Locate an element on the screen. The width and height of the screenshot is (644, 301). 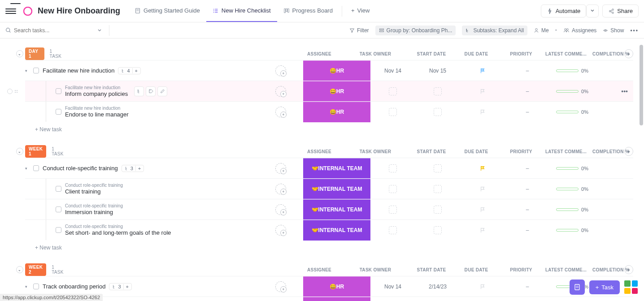
task-title: Conduct role-specific training is located at coordinates (80, 168).